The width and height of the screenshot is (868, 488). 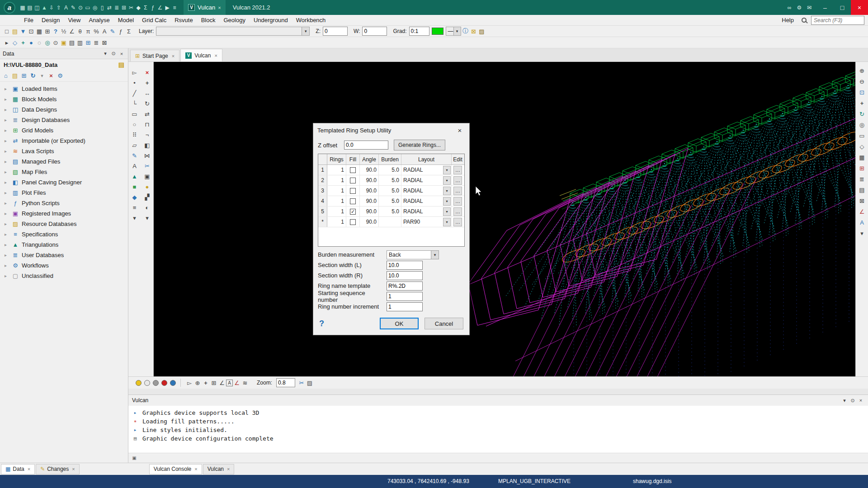 I want to click on home-icon: ⌂, so click(x=6, y=76).